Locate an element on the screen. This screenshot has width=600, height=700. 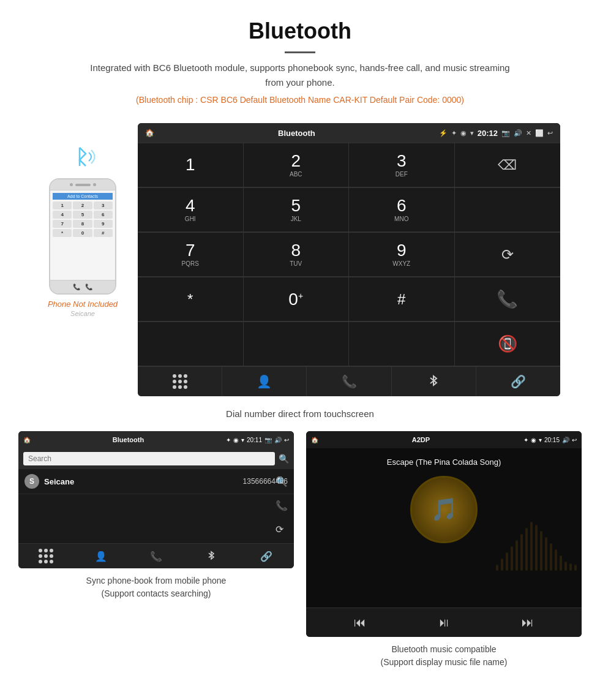
pb-bt-icon: ✦ is located at coordinates (228, 440).